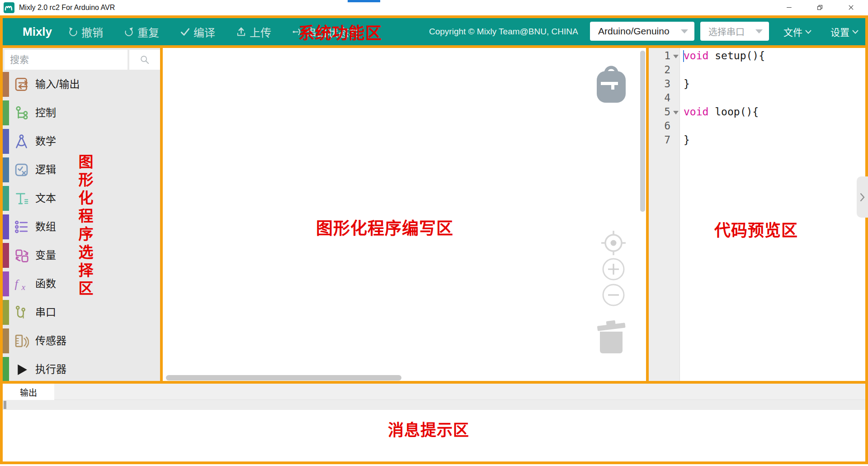  What do you see at coordinates (789, 7) in the screenshot?
I see `minimize-button` at bounding box center [789, 7].